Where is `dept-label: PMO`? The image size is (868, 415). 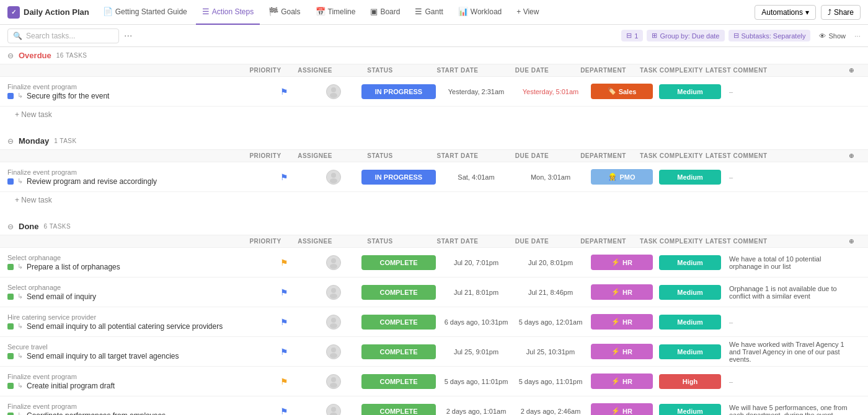
dept-label: PMO is located at coordinates (627, 177).